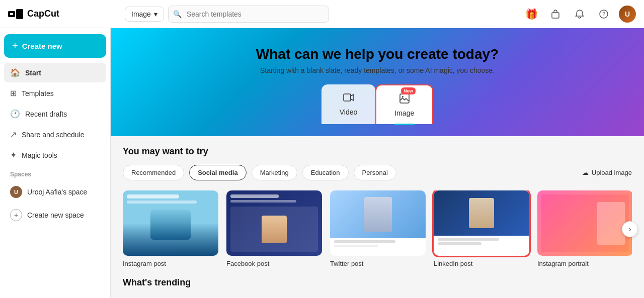 This screenshot has height=298, width=644. I want to click on filter-row: Recommended Social media Marketing Educa…, so click(377, 173).